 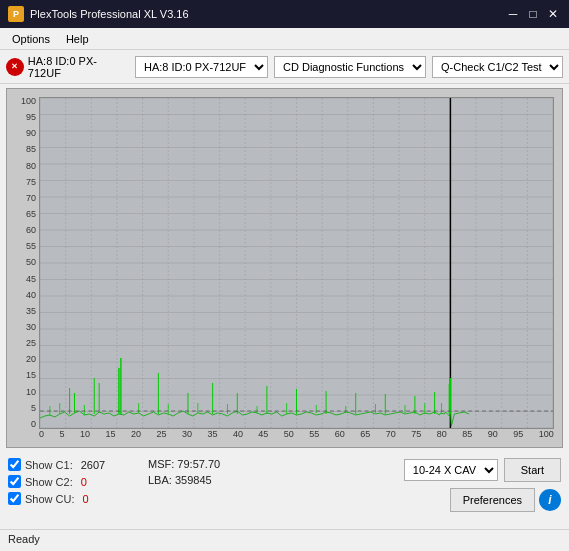 I want to click on x-label-50: 50, so click(x=289, y=434).